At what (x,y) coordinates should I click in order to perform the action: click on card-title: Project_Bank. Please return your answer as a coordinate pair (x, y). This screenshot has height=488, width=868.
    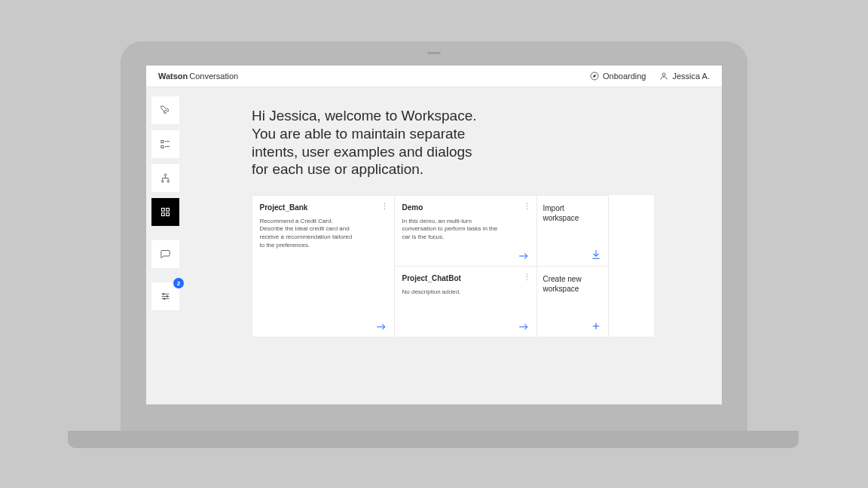
    Looking at the image, I should click on (323, 208).